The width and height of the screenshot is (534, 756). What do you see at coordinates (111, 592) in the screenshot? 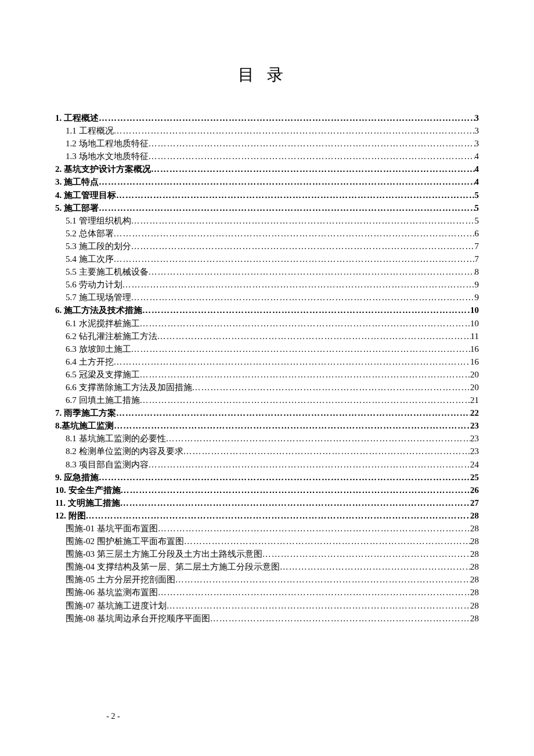
I see `toc-entry-label: 围施-06 基坑监测布置图` at bounding box center [111, 592].